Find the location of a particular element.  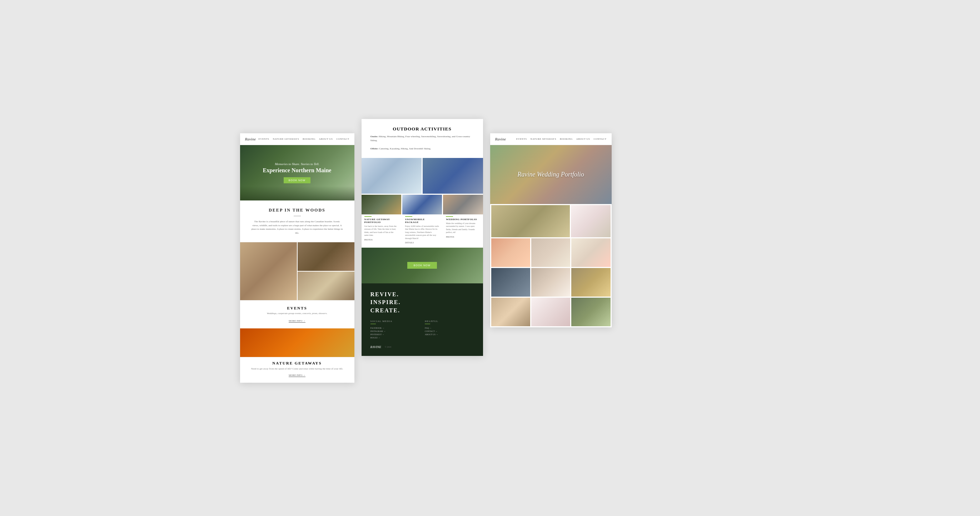

images-grid is located at coordinates (298, 271).